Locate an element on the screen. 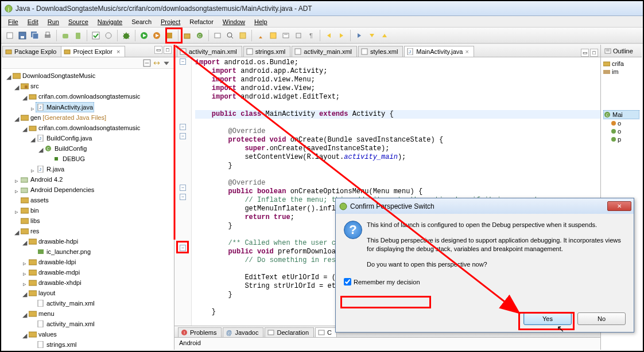 Image resolution: width=644 pixels, height=352 pixels. app-icon: j is located at coordinates (9, 9).